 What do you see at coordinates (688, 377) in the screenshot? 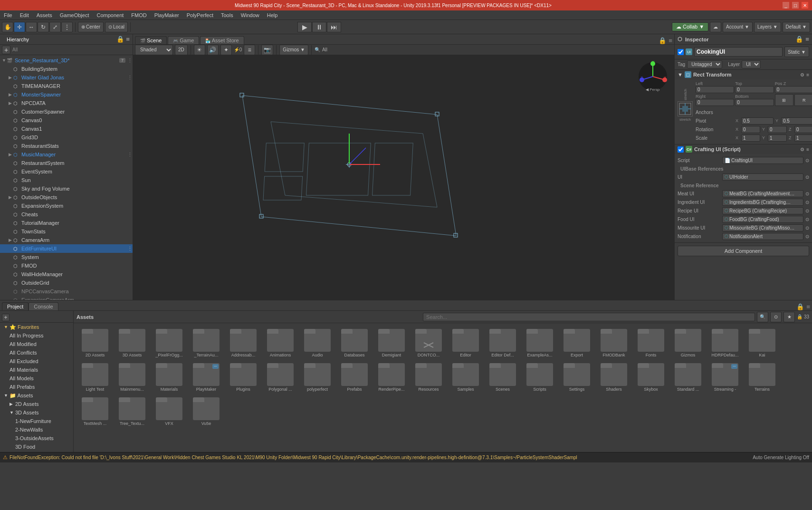
I see `folder-standard: Standard ...` at bounding box center [688, 377].